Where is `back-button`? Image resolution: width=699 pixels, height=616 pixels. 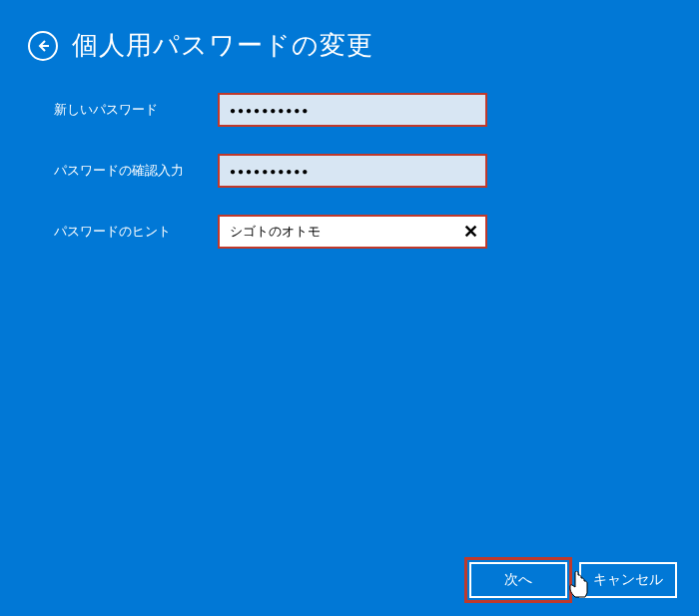 back-button is located at coordinates (43, 46).